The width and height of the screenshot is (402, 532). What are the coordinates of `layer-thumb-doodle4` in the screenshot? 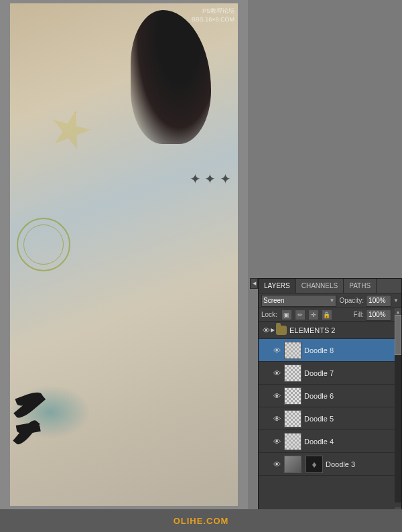 It's located at (293, 442).